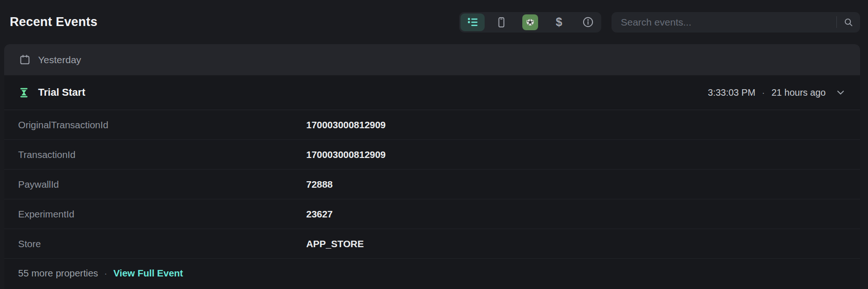 The width and height of the screenshot is (868, 289). I want to click on more-properties-label: 55 more properties, so click(58, 273).